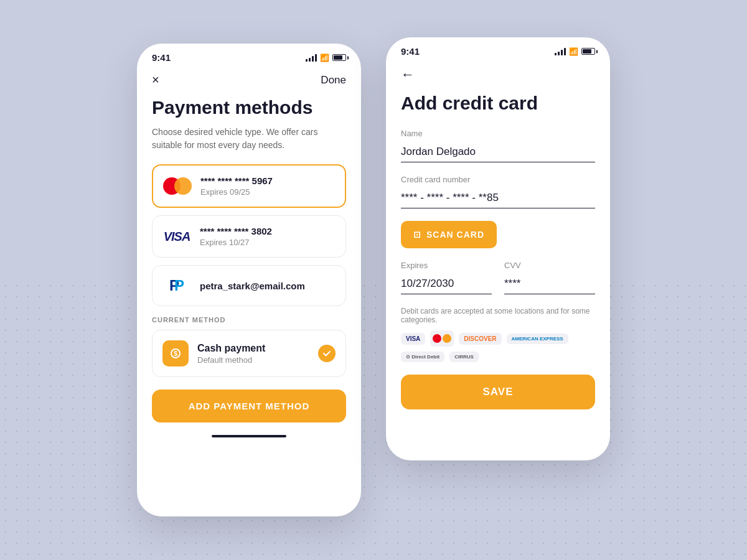 Image resolution: width=747 pixels, height=560 pixels. I want to click on mastercard-info: **** **** **** 5967 Expires 09/25, so click(268, 186).